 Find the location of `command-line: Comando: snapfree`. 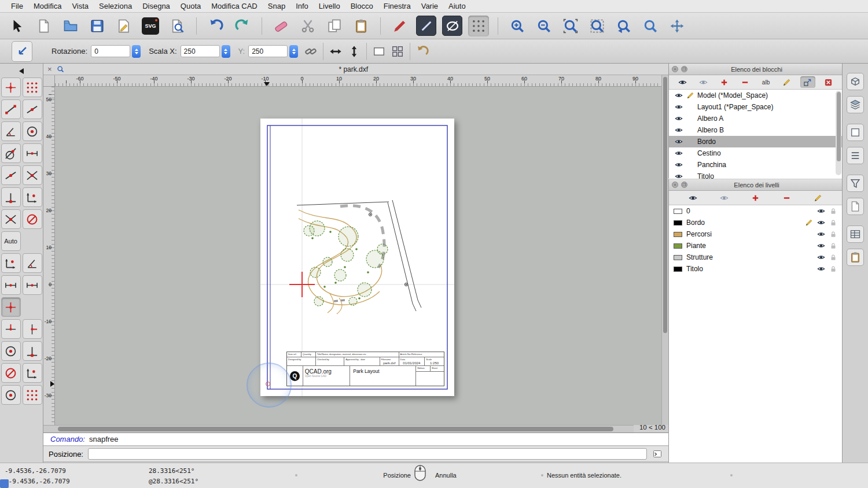

command-line: Comando: snapfree is located at coordinates (356, 439).